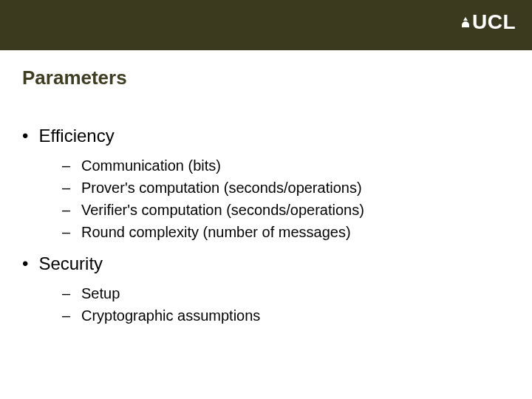 This screenshot has height=399, width=532. What do you see at coordinates (266, 25) in the screenshot?
I see `header-bar: UCL` at bounding box center [266, 25].